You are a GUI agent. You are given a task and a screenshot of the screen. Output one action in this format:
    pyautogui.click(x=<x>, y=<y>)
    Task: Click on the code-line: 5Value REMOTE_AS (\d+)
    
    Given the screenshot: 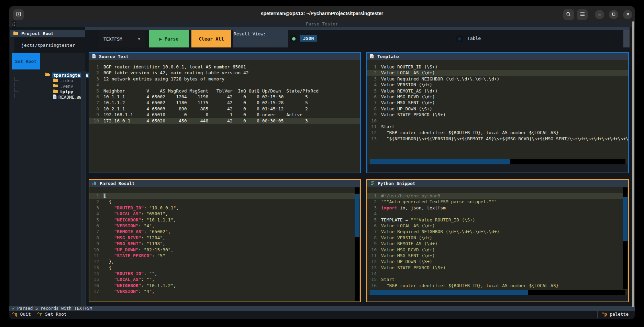 What is the action you would take?
    pyautogui.click(x=498, y=91)
    